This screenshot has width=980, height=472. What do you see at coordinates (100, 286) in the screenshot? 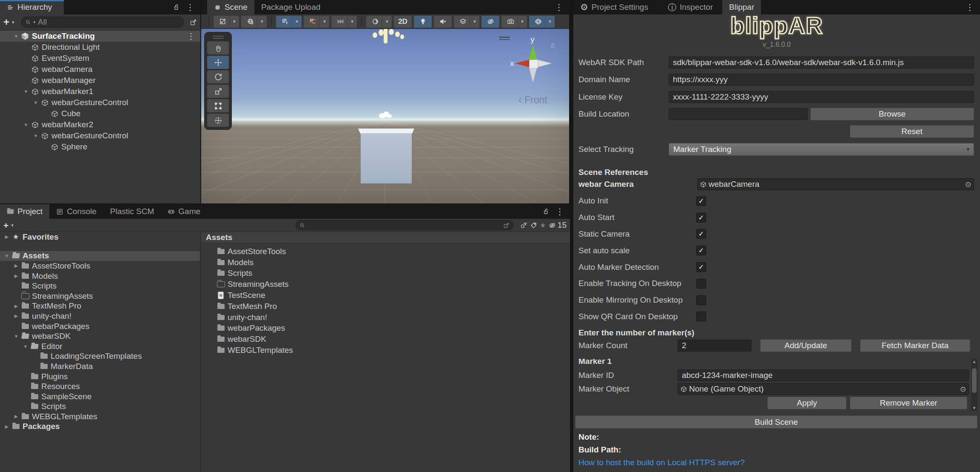
I see `project-tree-row: Scripts` at bounding box center [100, 286].